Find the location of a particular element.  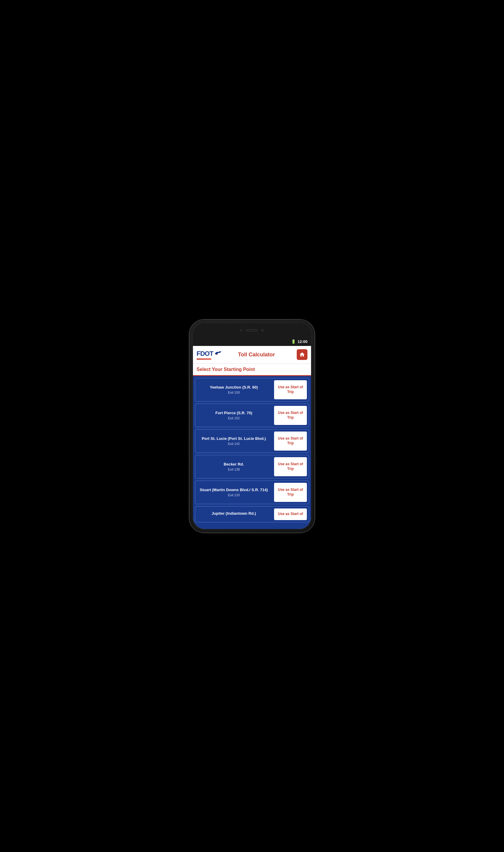

item-exit: Exit 193 is located at coordinates (234, 393).